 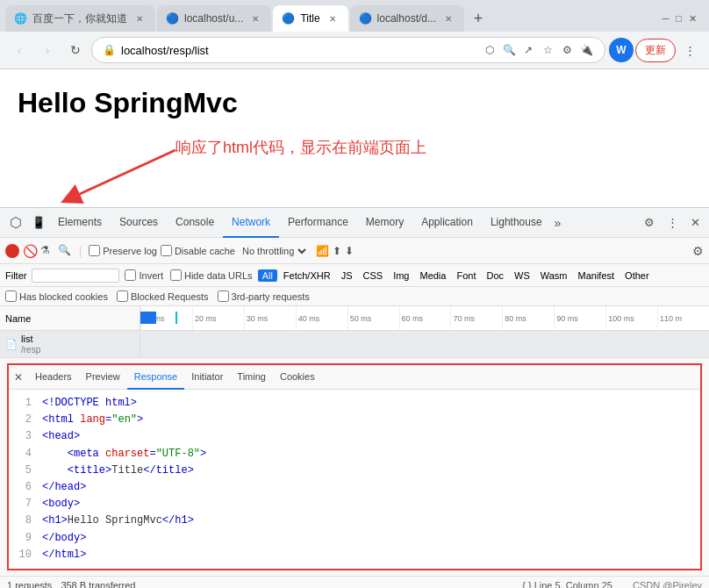 I want to click on search-network-icon: 🔍, so click(x=65, y=251).